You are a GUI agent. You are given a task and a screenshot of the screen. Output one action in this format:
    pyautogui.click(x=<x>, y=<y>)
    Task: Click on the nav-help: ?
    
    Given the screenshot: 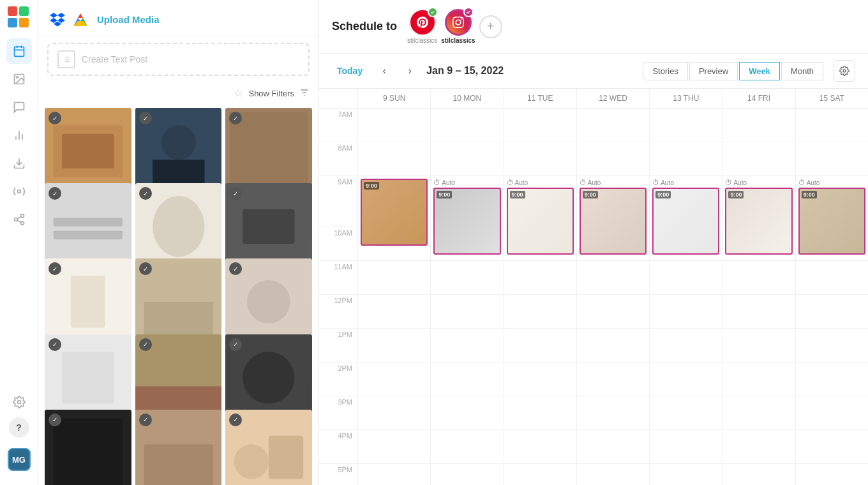 What is the action you would take?
    pyautogui.click(x=19, y=428)
    